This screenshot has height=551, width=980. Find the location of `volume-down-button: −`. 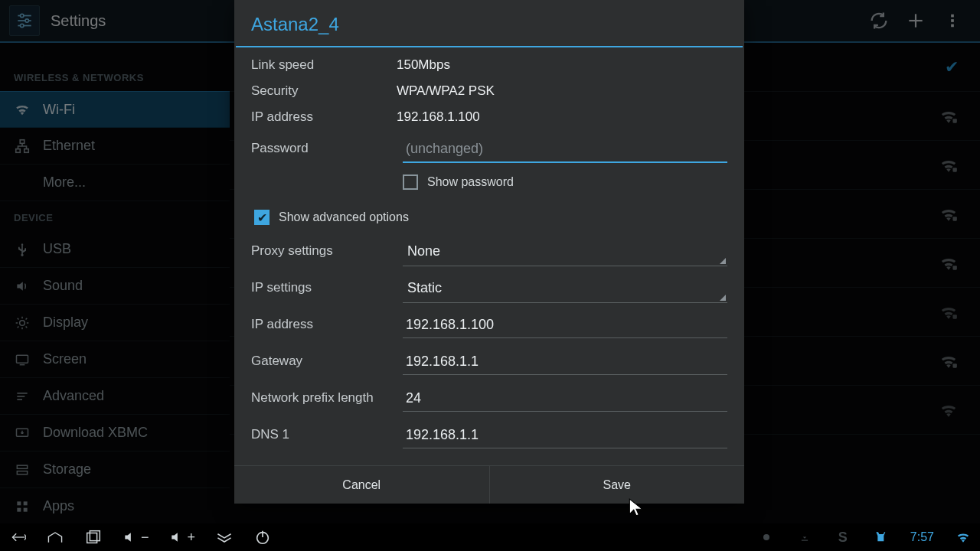

volume-down-button: − is located at coordinates (136, 537).